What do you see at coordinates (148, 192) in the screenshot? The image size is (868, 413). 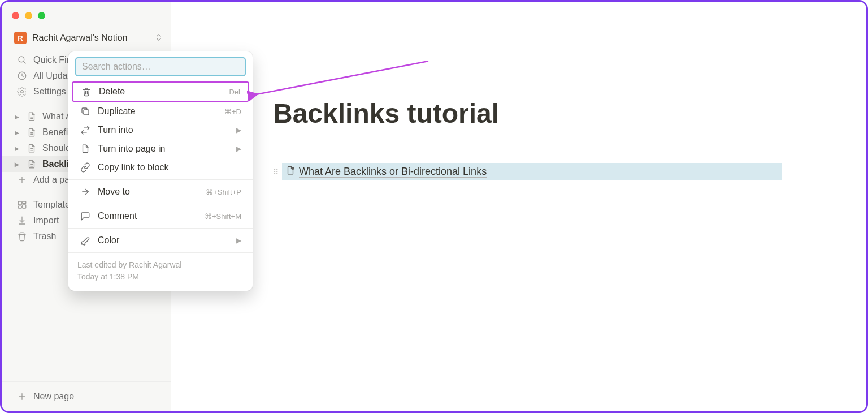 I see `context-menu-item-label: Move to` at bounding box center [148, 192].